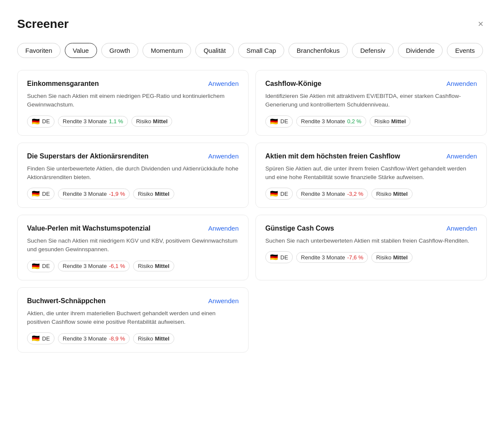 Image resolution: width=504 pixels, height=432 pixels. What do you see at coordinates (371, 156) in the screenshot?
I see `card-header: Aktien mit dem höchsten freien Cashflow …` at bounding box center [371, 156].